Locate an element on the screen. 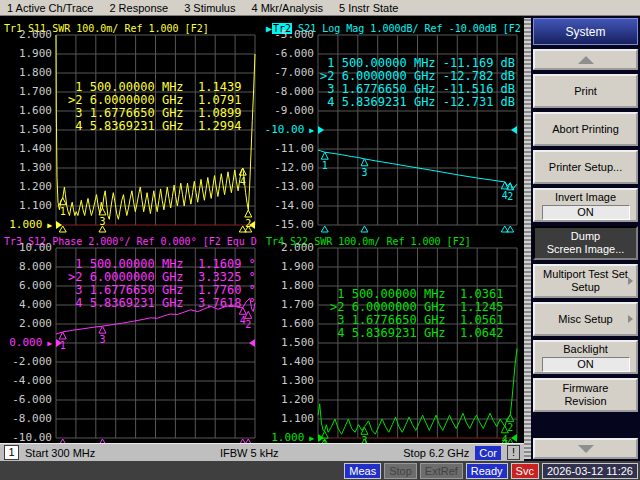 Image resolution: width=640 pixels, height=480 pixels. trace4-y-axis-labels: 2.0001.9001.8001.7001.6001.5001.4001.300… is located at coordinates (290, 343).